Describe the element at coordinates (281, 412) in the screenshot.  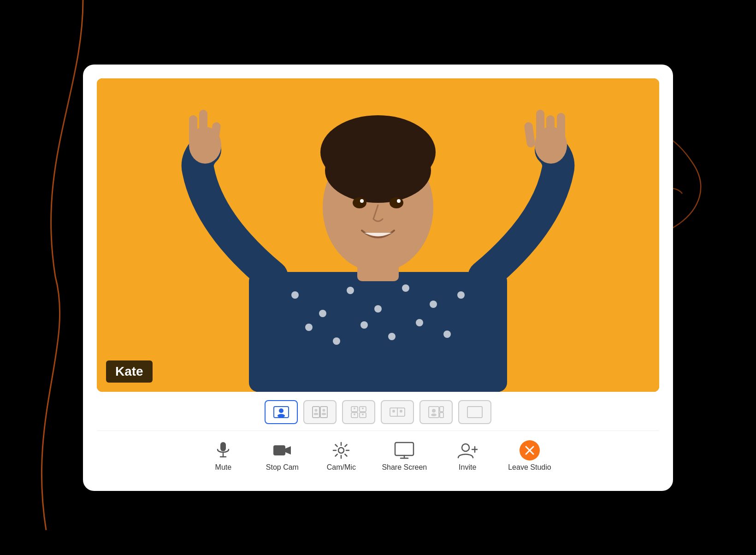
I see `layout-btn-single` at that location.